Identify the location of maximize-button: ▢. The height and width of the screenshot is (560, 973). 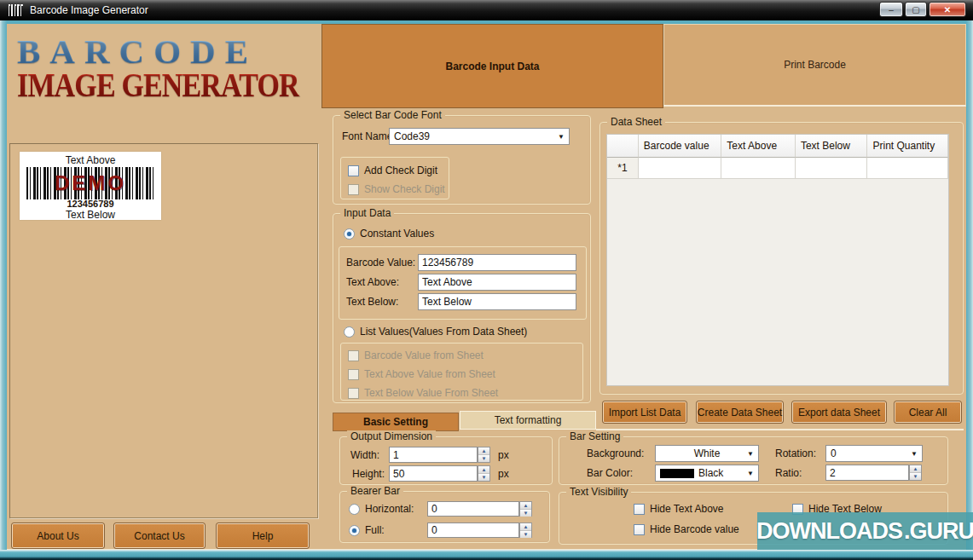
(916, 9).